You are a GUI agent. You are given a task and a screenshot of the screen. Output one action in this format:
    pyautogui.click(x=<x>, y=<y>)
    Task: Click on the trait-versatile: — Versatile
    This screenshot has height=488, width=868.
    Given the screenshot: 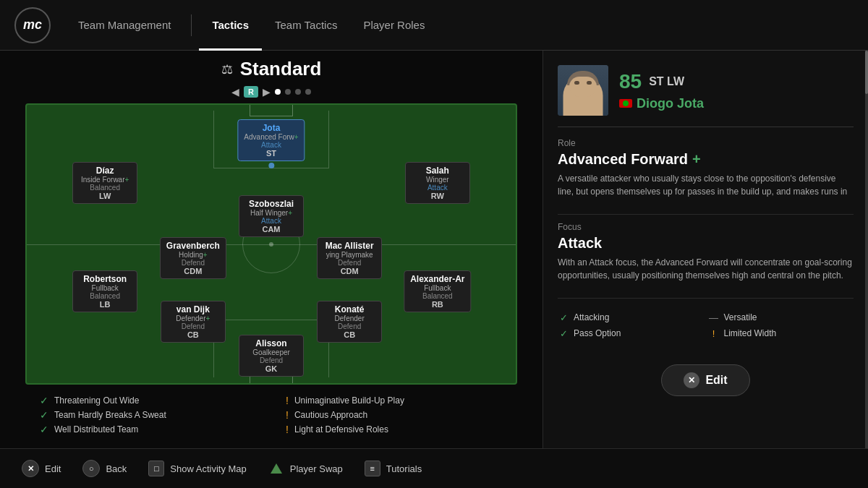 What is the action you would take?
    pyautogui.click(x=781, y=317)
    